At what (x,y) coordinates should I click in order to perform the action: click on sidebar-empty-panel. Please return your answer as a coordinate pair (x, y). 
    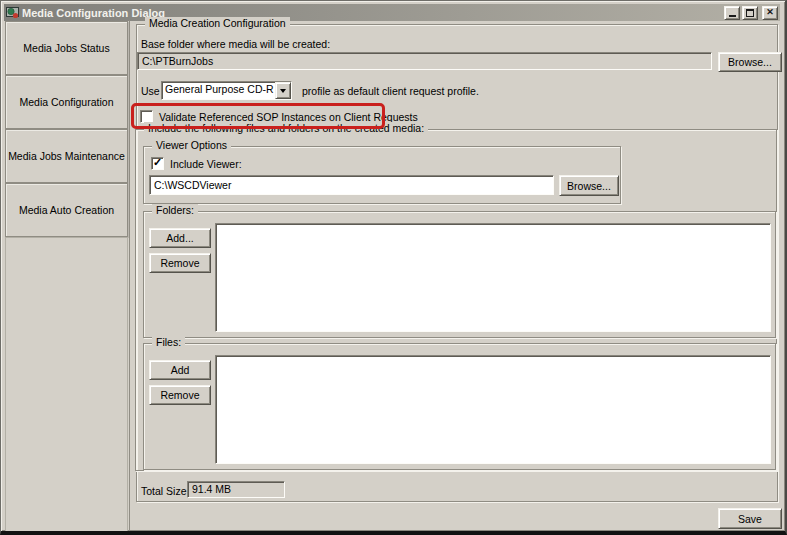
    Looking at the image, I should click on (66, 384).